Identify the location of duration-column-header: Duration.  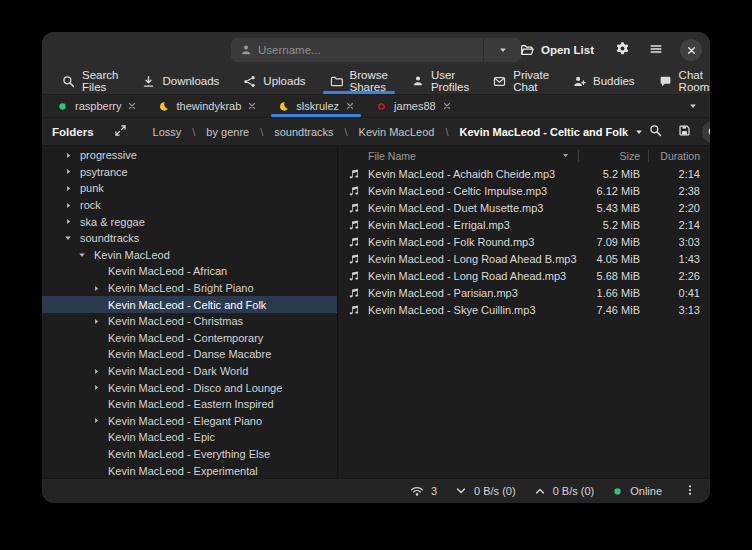
(680, 156).